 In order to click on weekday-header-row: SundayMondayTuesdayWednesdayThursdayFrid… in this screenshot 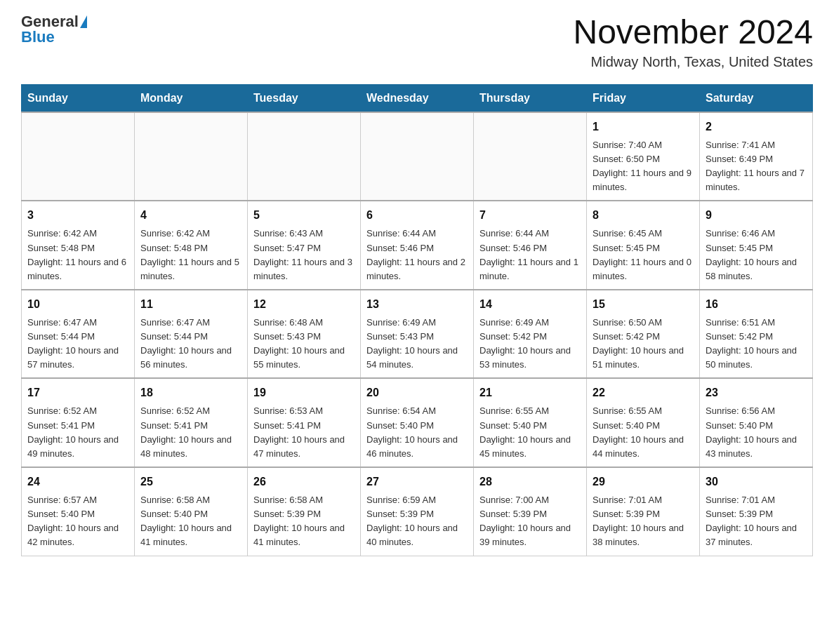, I will do `click(417, 98)`.